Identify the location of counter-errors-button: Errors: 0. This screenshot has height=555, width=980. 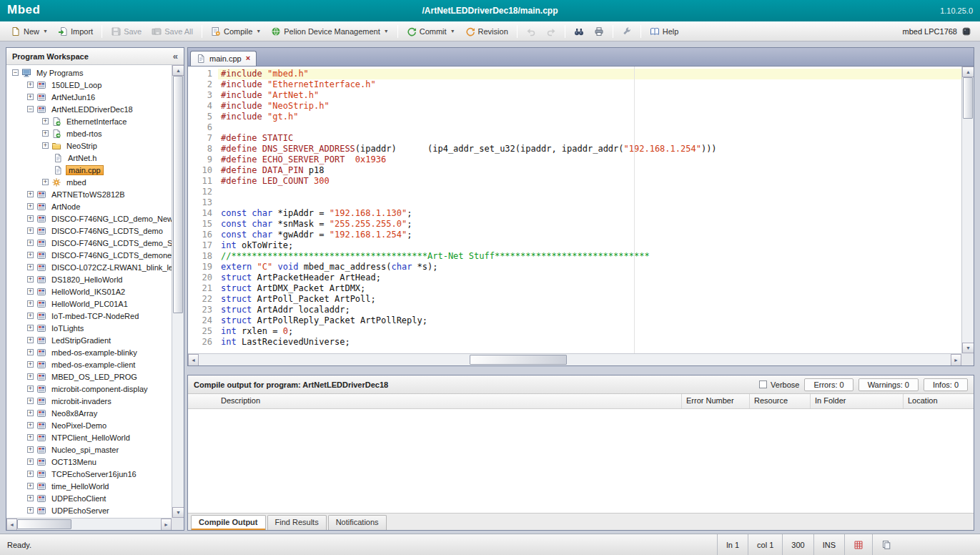
(828, 385).